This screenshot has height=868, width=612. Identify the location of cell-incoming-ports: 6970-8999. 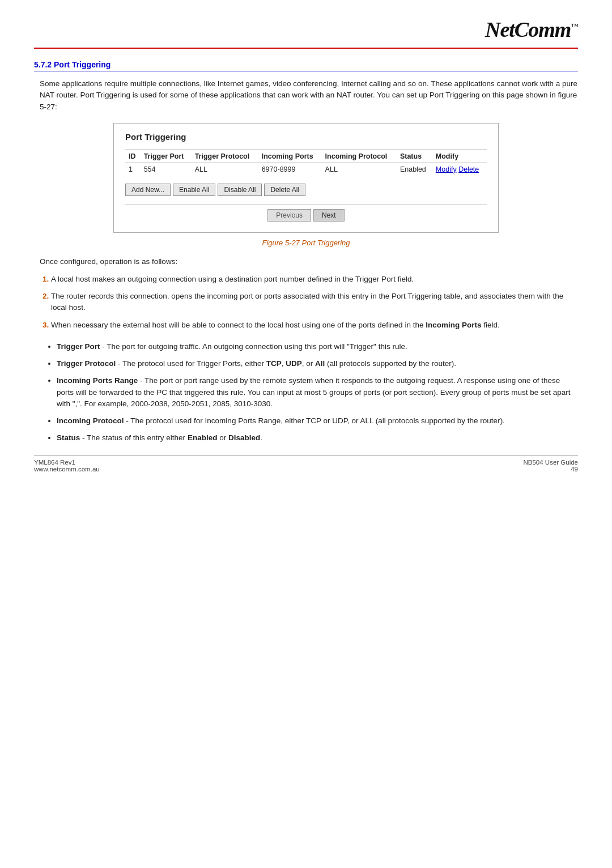
(290, 169).